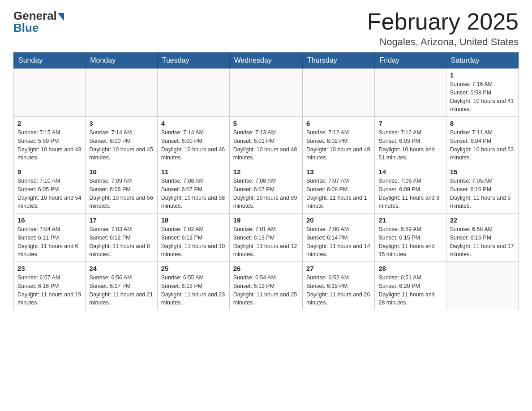  Describe the element at coordinates (39, 22) in the screenshot. I see `logo: General Blue` at that location.